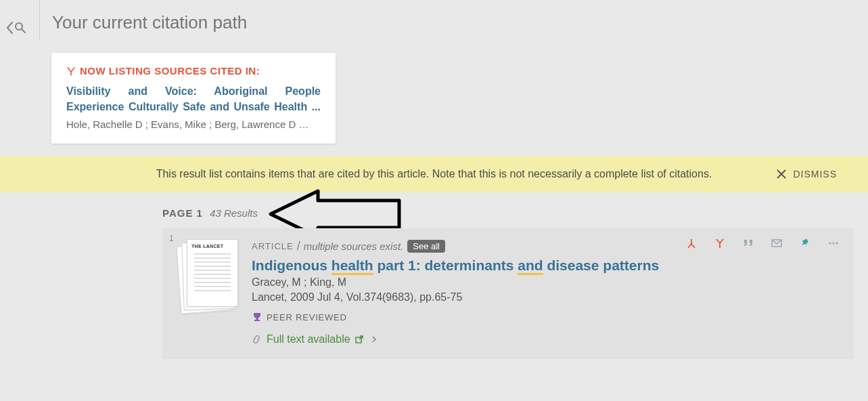 Image resolution: width=868 pixels, height=401 pixels. What do you see at coordinates (720, 243) in the screenshot?
I see `cited-by-icon` at bounding box center [720, 243].